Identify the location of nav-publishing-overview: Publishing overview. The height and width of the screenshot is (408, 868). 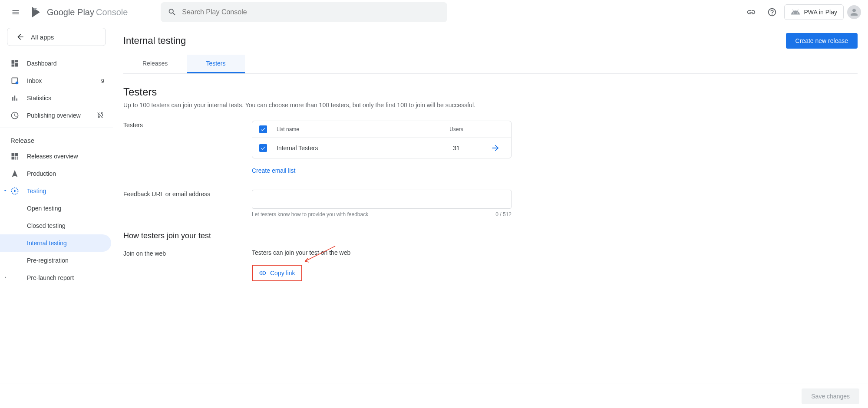
(56, 115).